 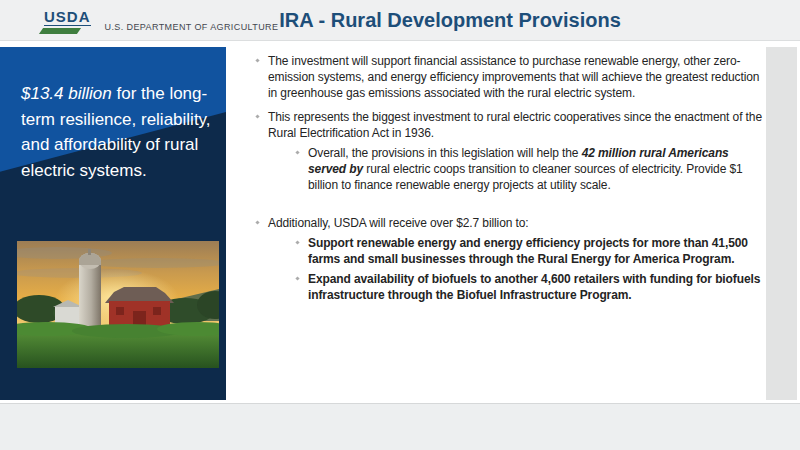 I want to click on footer-bar, so click(x=400, y=426).